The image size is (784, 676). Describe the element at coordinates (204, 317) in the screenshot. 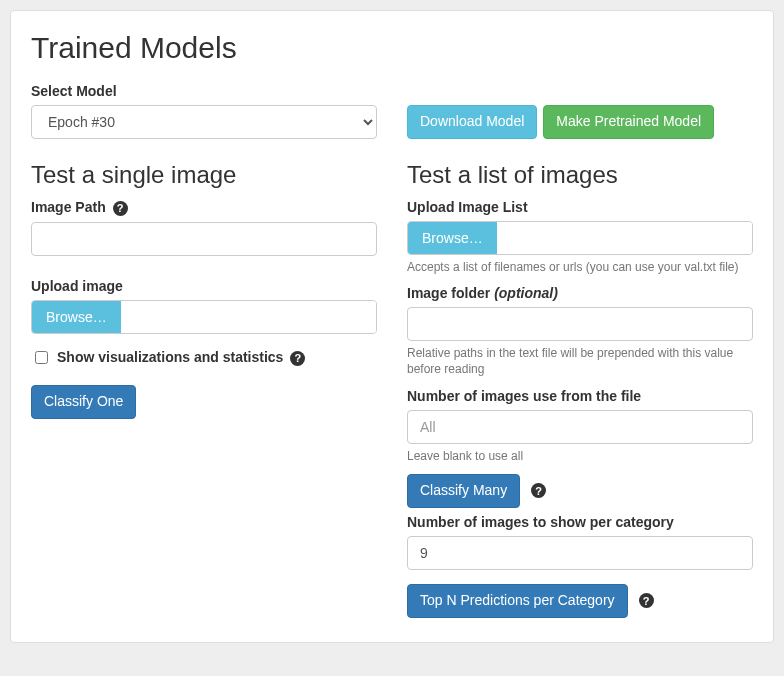

I see `upload-image-group: Browse…` at that location.